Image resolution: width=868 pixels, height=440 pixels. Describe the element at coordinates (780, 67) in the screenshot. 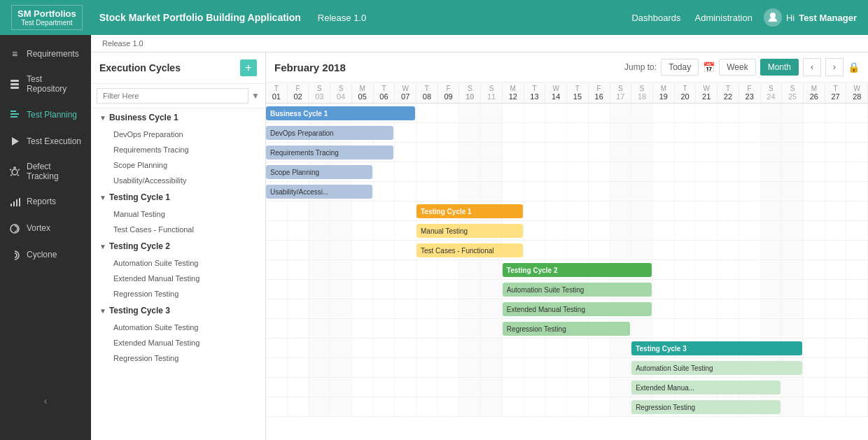

I see `month-button: Month` at that location.